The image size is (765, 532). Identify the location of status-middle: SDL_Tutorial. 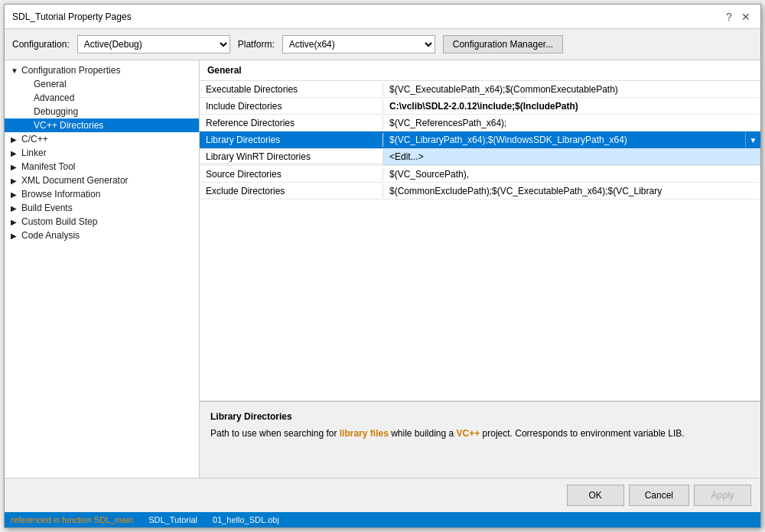
(173, 520).